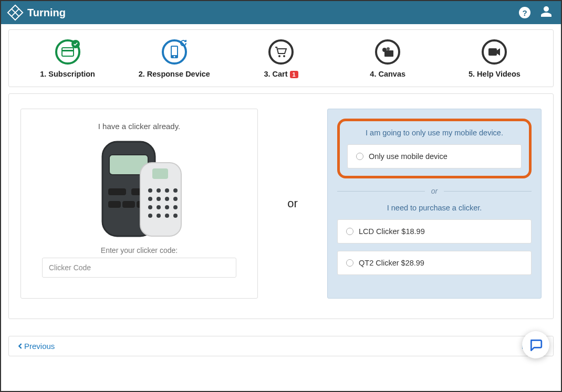 Image resolution: width=562 pixels, height=392 pixels. I want to click on purchase-prompt: I need to purchase a clicker., so click(434, 208).